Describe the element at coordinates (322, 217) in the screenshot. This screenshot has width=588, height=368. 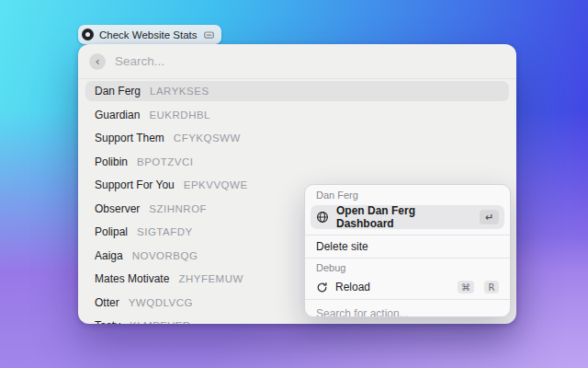
I see `globe-icon` at that location.